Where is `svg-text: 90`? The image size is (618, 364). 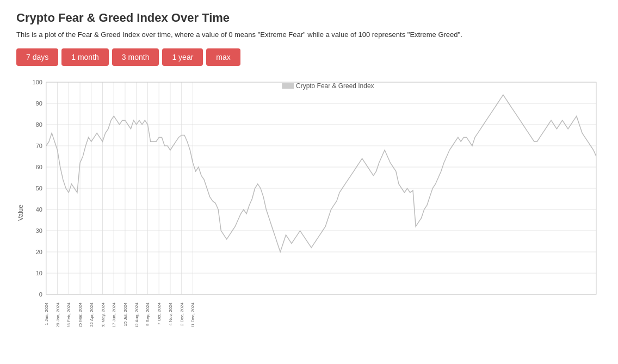 svg-text: 90 is located at coordinates (39, 103).